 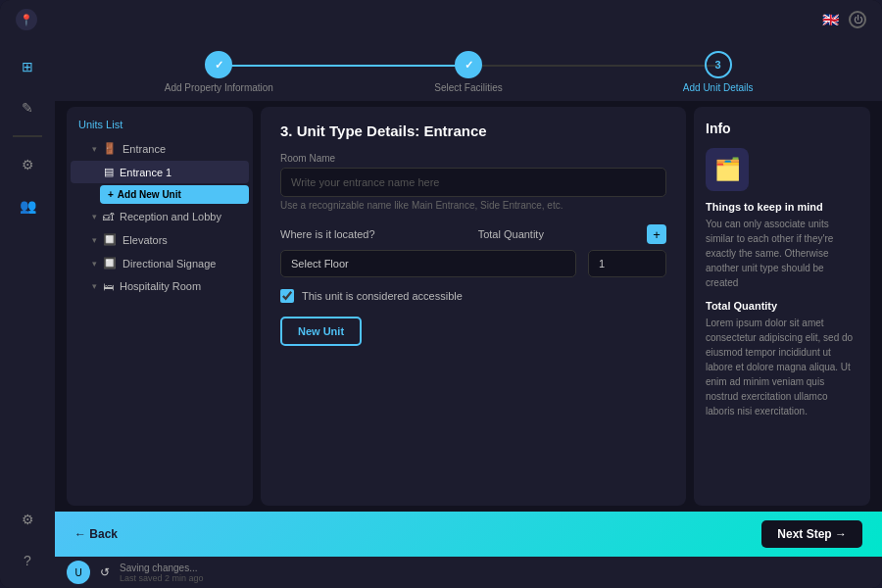 I want to click on nav-item-hospitality: ▾ 🛏 Hospitality Room, so click(x=160, y=286).